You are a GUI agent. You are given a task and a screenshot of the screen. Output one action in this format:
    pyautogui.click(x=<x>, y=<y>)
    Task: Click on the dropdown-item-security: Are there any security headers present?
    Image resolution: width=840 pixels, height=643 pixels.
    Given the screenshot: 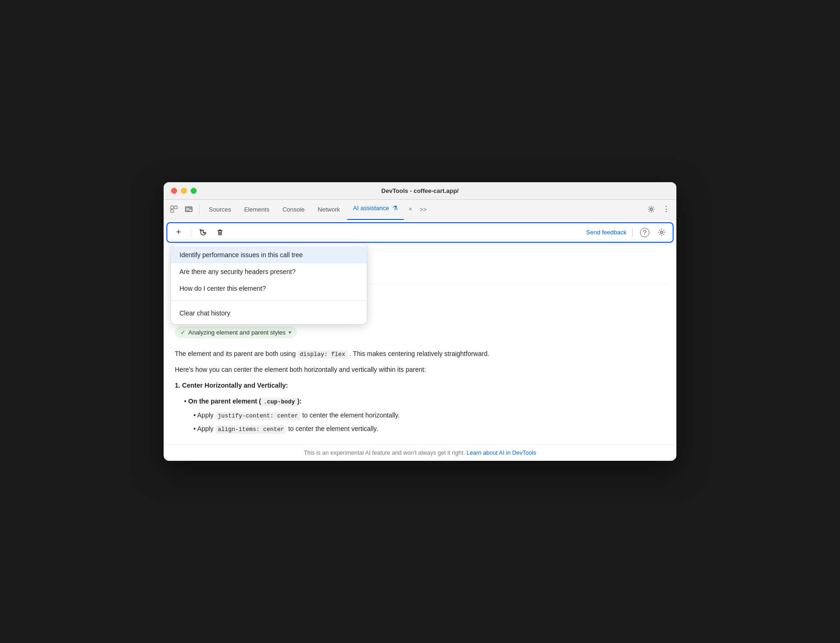 What is the action you would take?
    pyautogui.click(x=269, y=272)
    